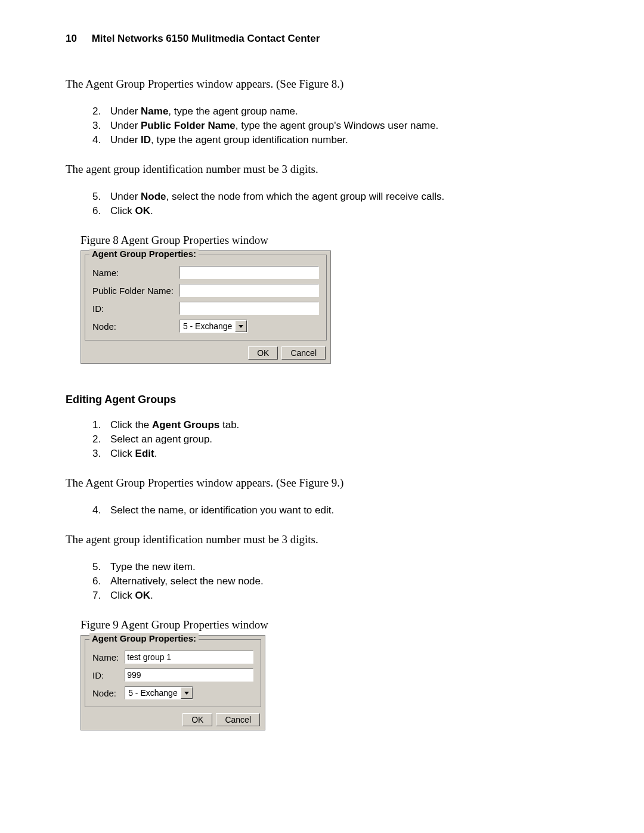 The width and height of the screenshot is (644, 833). What do you see at coordinates (322, 39) in the screenshot?
I see `page-header: 10 Mitel Networks 6150 Mulitmedia Contac…` at bounding box center [322, 39].